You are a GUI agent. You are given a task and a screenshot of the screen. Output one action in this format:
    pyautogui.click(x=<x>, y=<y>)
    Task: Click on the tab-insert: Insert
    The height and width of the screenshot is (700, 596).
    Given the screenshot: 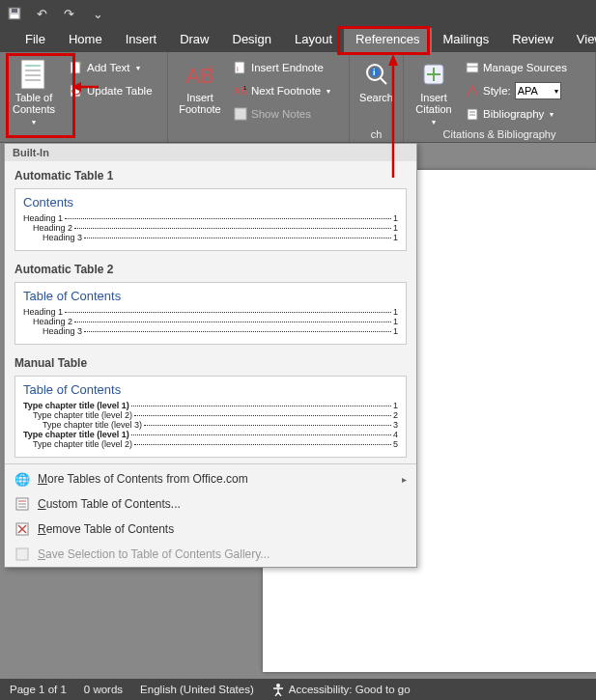 What is the action you would take?
    pyautogui.click(x=141, y=41)
    